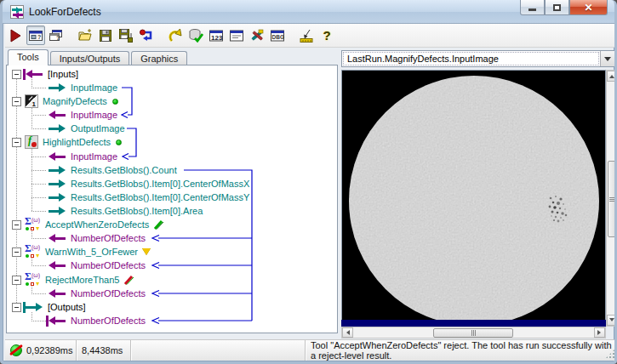 Image resolution: width=617 pixels, height=364 pixels. I want to click on tree-item-outputs: [Outputs], so click(49, 307).